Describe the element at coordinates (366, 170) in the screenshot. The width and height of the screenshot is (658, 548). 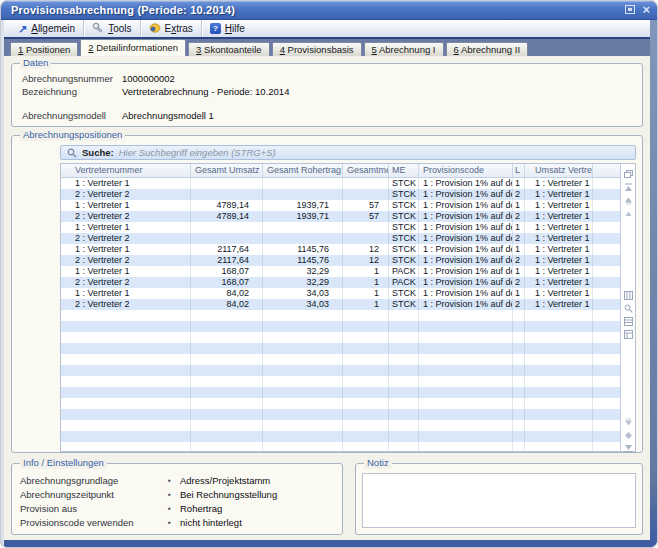
I see `col-gesamtmenge: Gesamtmenge` at that location.